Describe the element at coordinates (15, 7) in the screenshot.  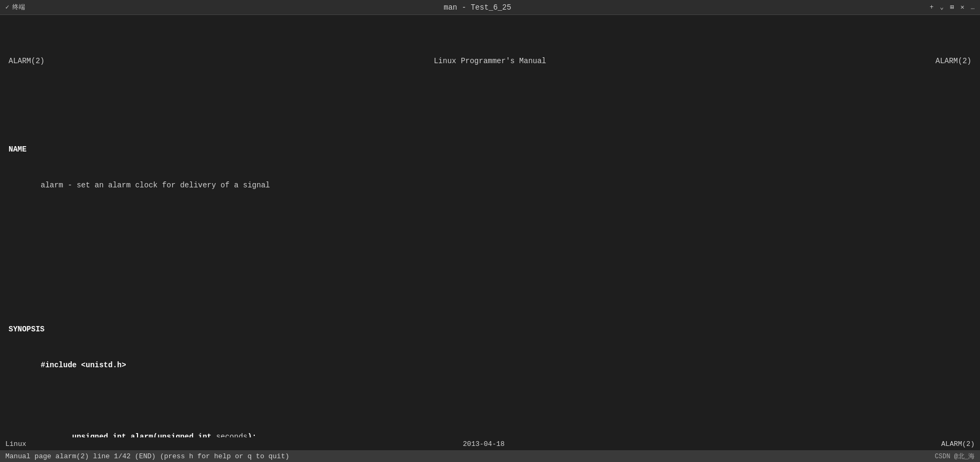
I see `titlebar-left: ✓ 终端` at that location.